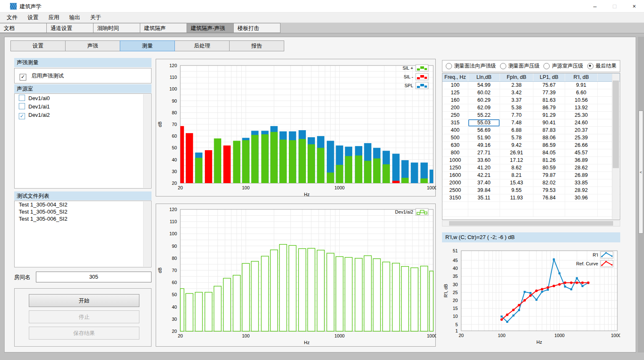  What do you see at coordinates (517, 115) in the screenshot?
I see `table-cell: 7.70` at bounding box center [517, 115].